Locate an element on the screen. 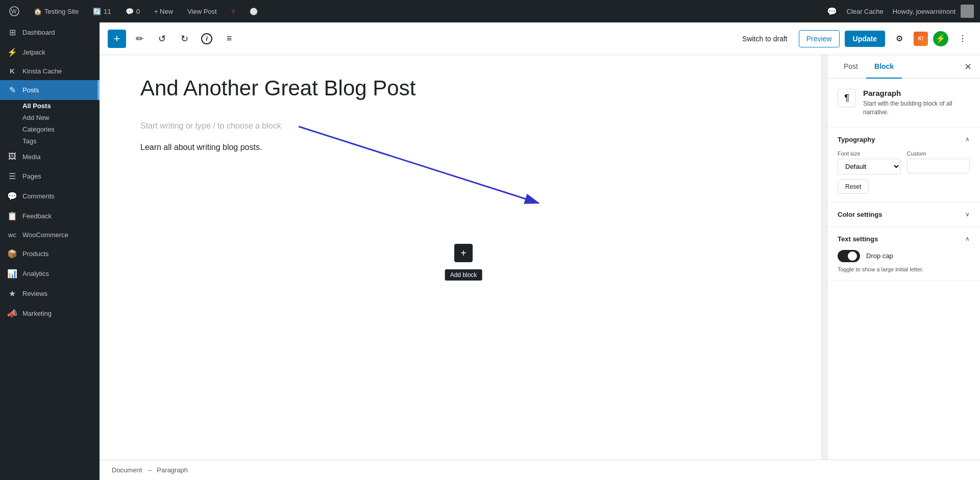 This screenshot has height=480, width=980. drop-cap-toggle is located at coordinates (849, 256).